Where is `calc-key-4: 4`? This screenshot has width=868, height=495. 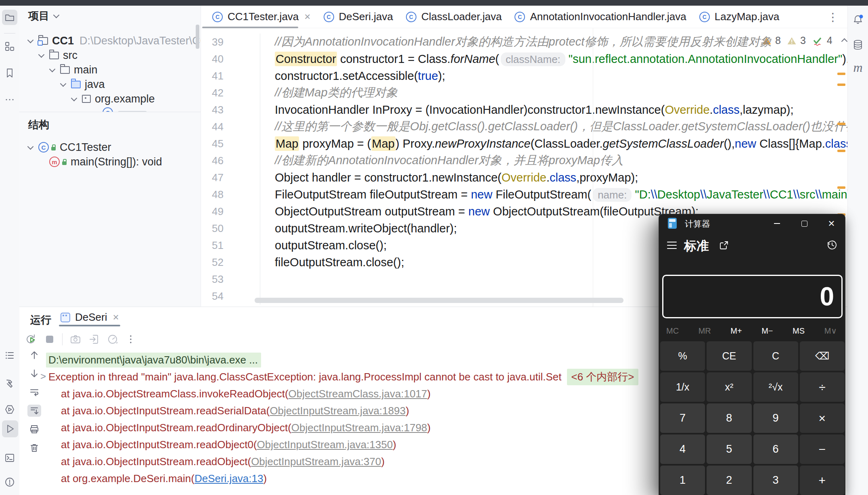 calc-key-4: 4 is located at coordinates (683, 449).